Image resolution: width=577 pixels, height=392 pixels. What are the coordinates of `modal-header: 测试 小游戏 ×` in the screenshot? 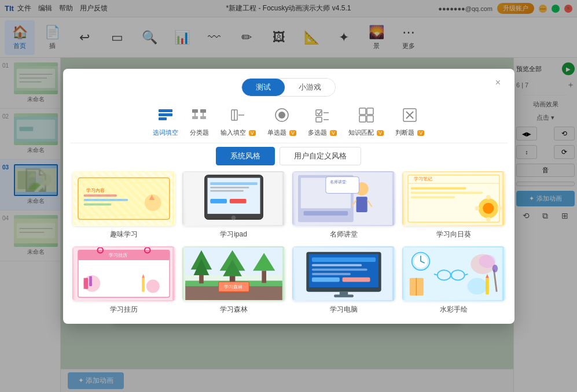 It's located at (289, 85).